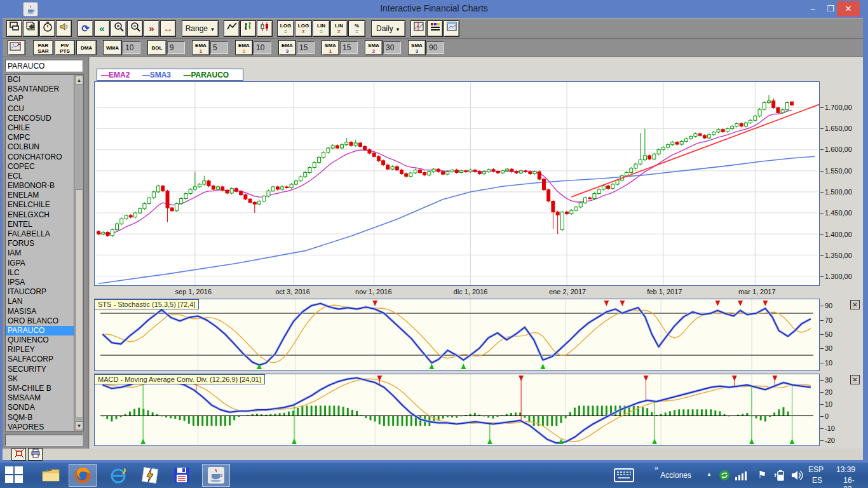 The image size is (868, 488). Describe the element at coordinates (417, 48) in the screenshot. I see `indicator-sma3-button: SMA3` at that location.